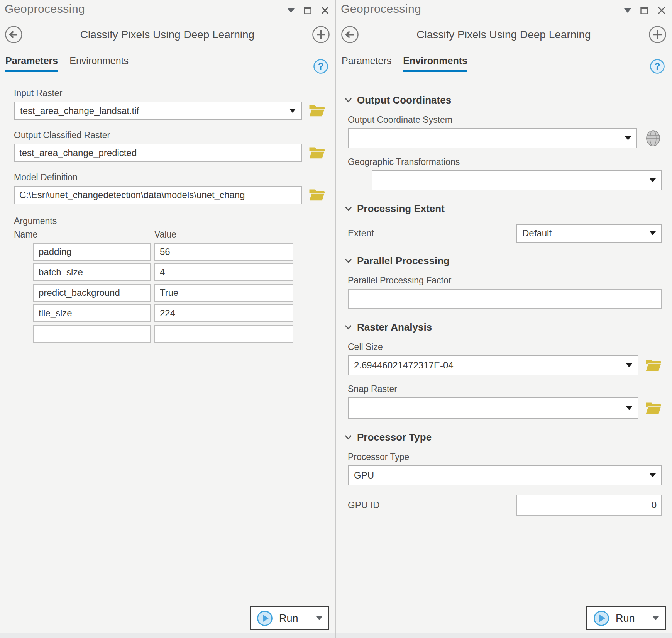 This screenshot has width=672, height=638. What do you see at coordinates (168, 58) in the screenshot?
I see `tabs-row: Parameters Environments ?` at bounding box center [168, 58].